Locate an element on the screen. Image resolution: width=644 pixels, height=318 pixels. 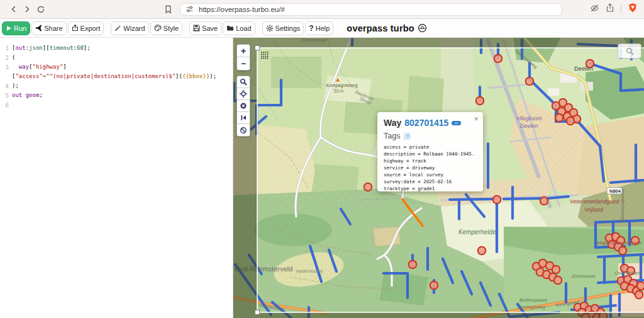
map-label: Kemperheide is located at coordinates (477, 232).